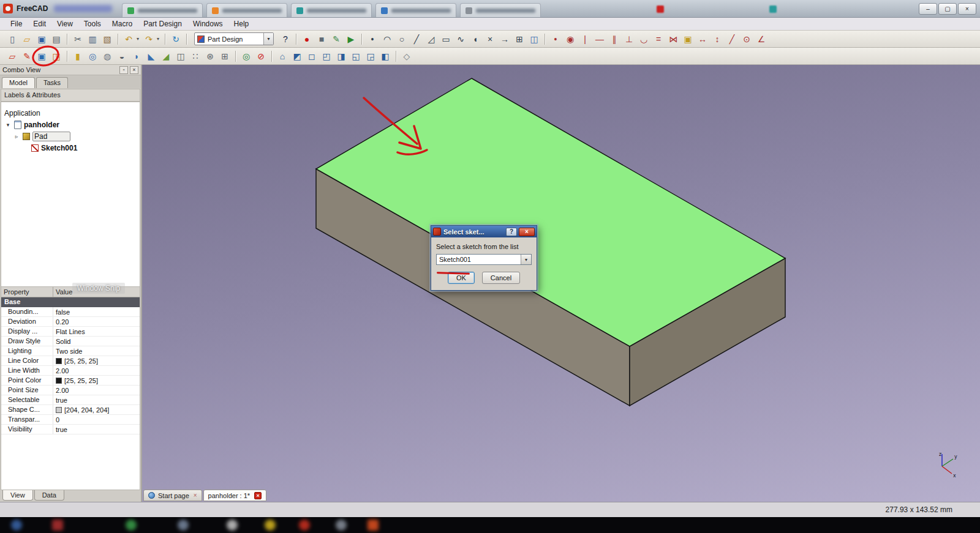 The image size is (980, 533). What do you see at coordinates (181, 56) in the screenshot?
I see `mirrored-icon: ◫` at bounding box center [181, 56].